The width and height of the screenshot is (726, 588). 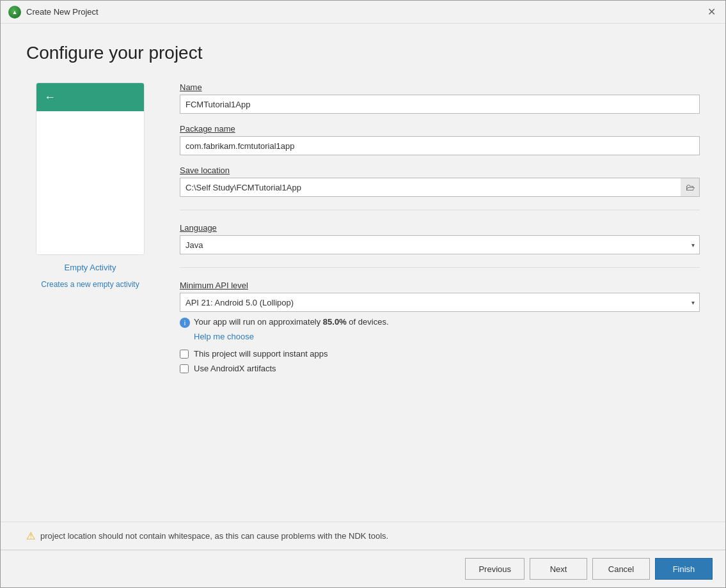 What do you see at coordinates (91, 267) in the screenshot?
I see `activity-label: Empty Activity` at bounding box center [91, 267].